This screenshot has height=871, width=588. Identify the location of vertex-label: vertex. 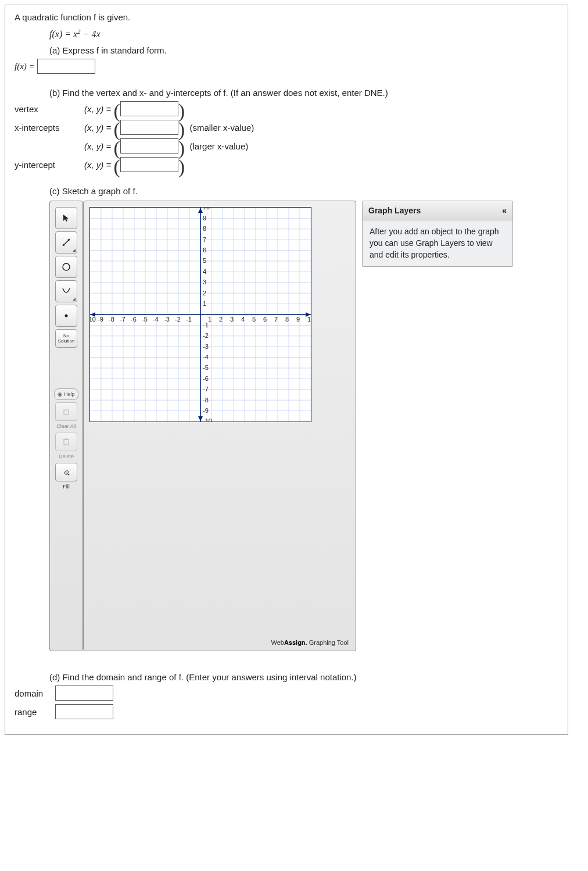
(49, 109).